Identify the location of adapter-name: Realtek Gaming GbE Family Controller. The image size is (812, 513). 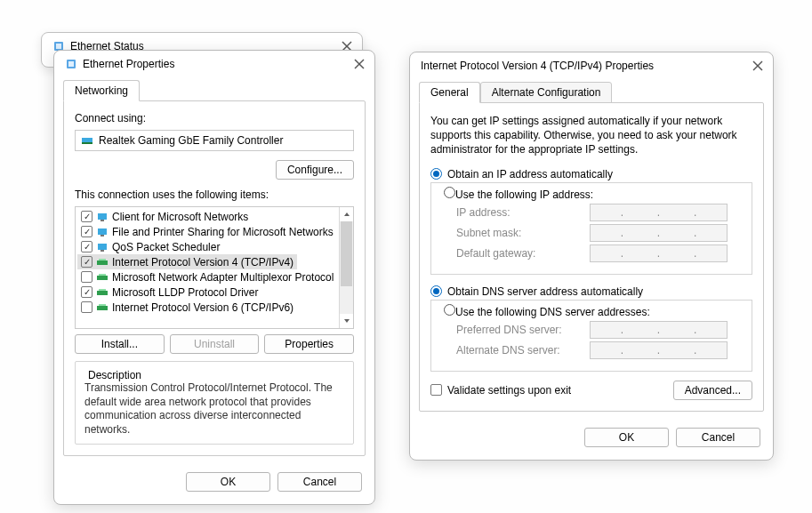
(190, 140).